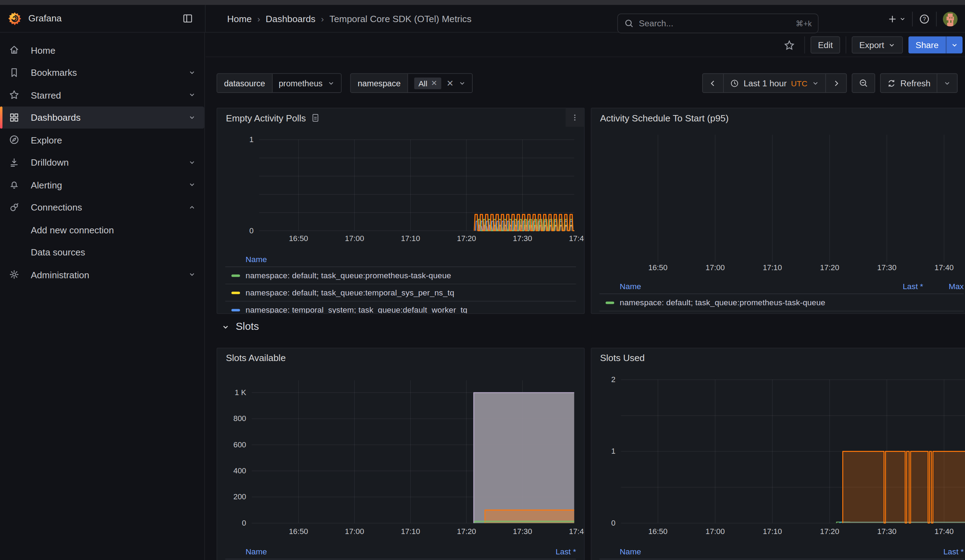 This screenshot has width=965, height=560. Describe the element at coordinates (379, 83) in the screenshot. I see `namespace-label: namespace` at that location.